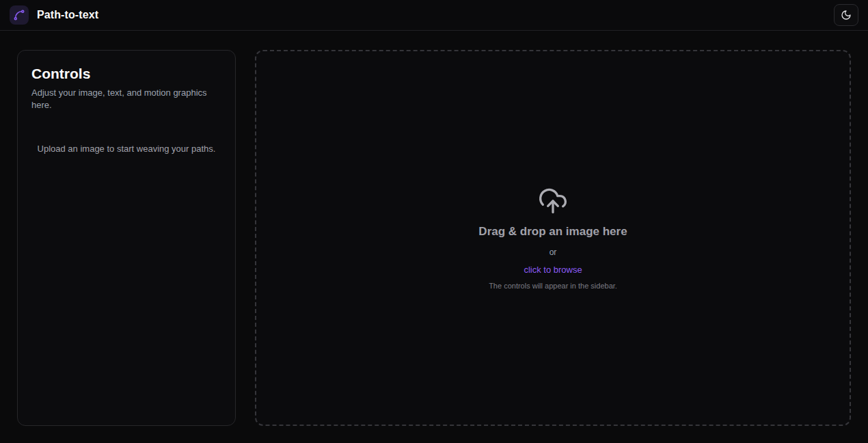 The image size is (868, 443). What do you see at coordinates (19, 15) in the screenshot?
I see `spline-path-icon` at bounding box center [19, 15].